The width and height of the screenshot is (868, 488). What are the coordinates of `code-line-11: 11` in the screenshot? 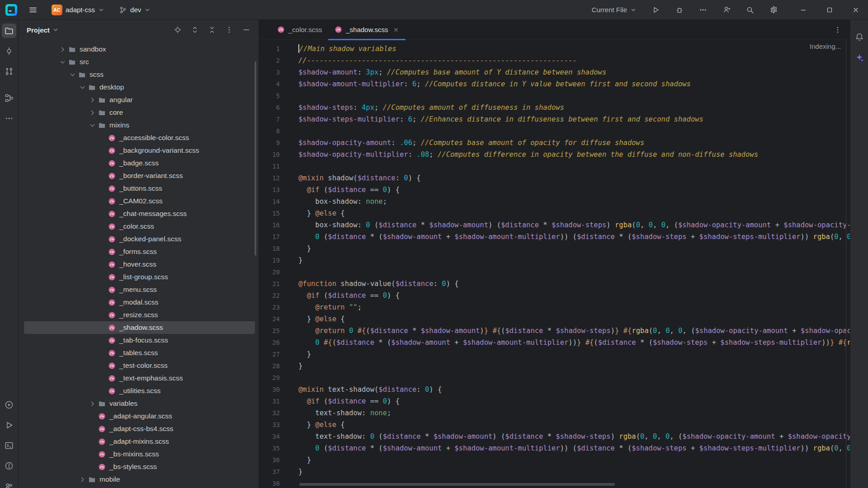 It's located at (554, 166).